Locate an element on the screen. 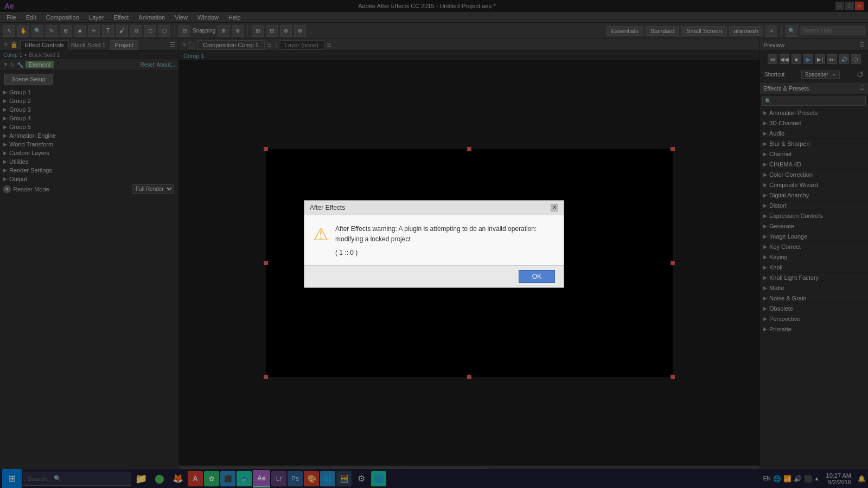  modal-close-button: ✕ is located at coordinates (554, 208).